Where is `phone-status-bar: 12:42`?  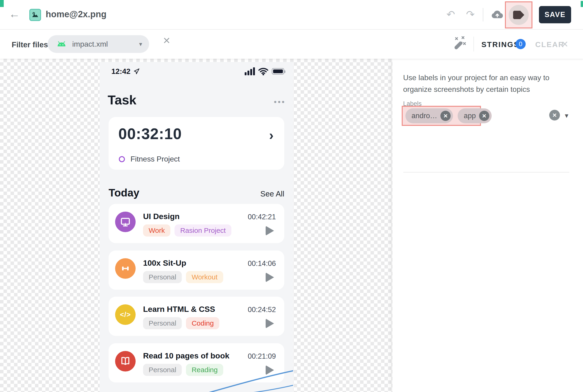
phone-status-bar: 12:42 is located at coordinates (198, 72).